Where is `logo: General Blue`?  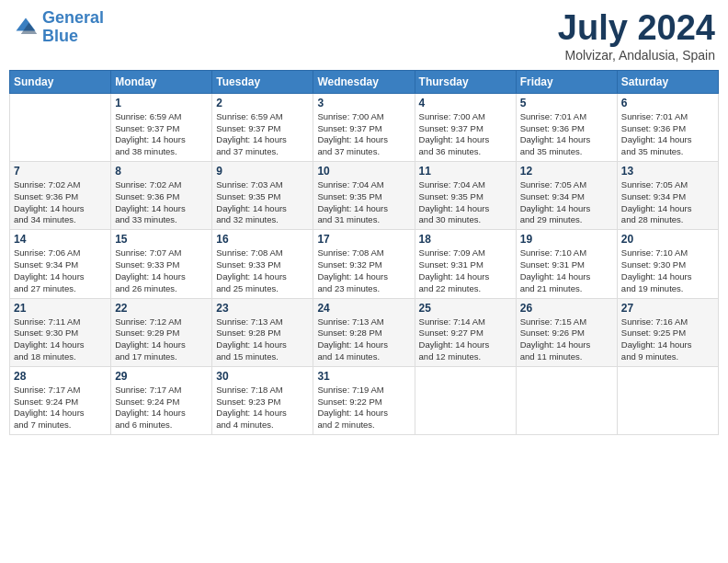 logo: General Blue is located at coordinates (59, 28).